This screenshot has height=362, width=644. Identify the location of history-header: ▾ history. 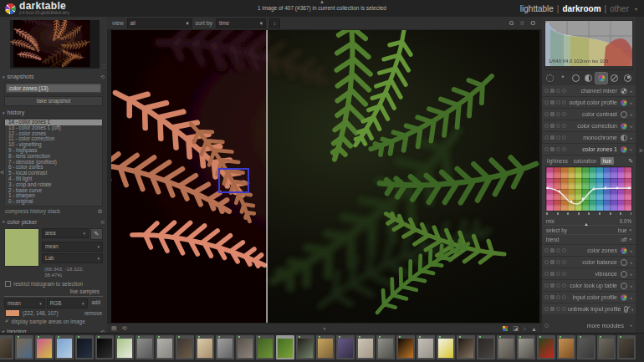
(54, 112).